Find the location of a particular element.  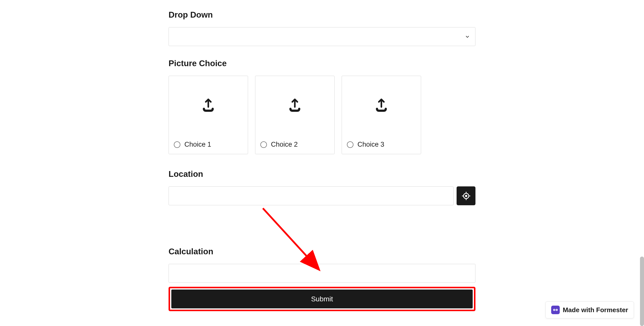

scrollbar-thumb is located at coordinates (642, 291).